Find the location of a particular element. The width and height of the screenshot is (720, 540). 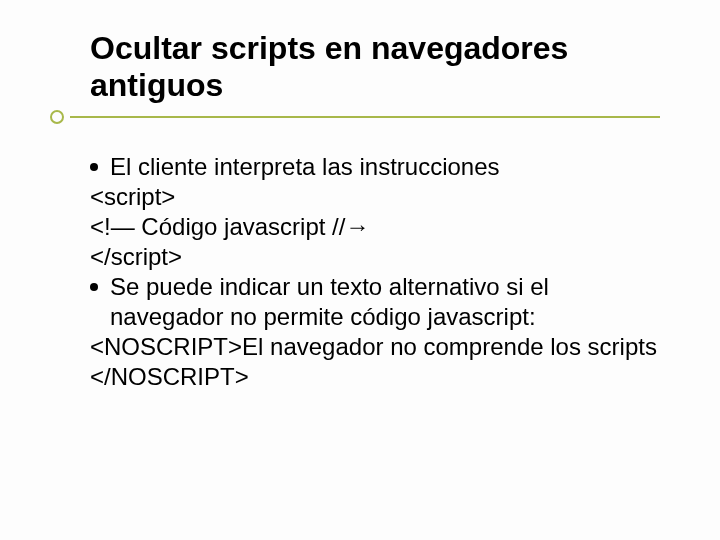

rule-line is located at coordinates (365, 117).